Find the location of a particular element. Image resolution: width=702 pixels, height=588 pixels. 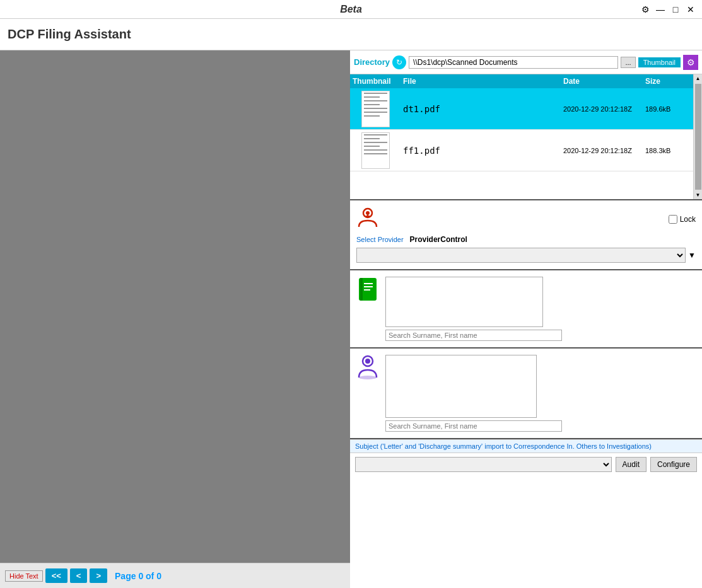

subject-select is located at coordinates (483, 464).